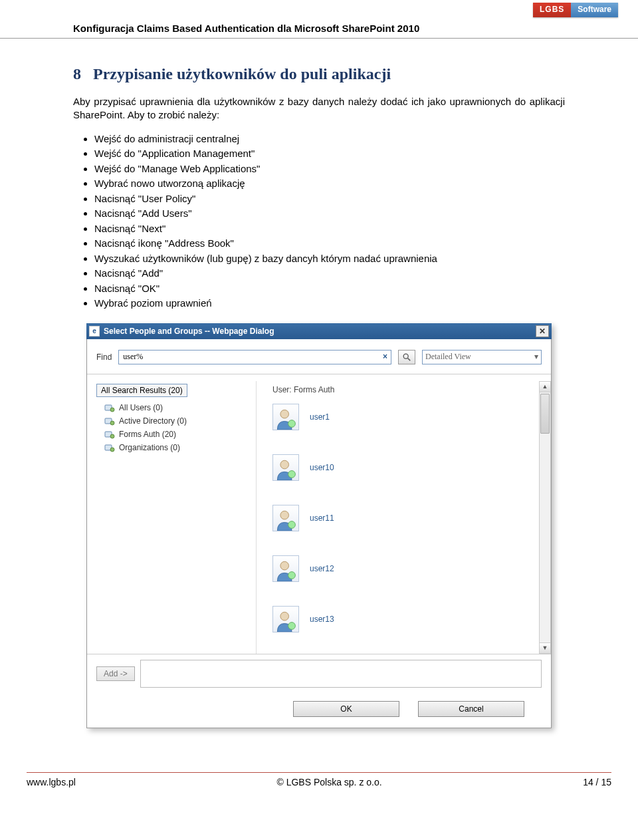 The width and height of the screenshot is (638, 840). Describe the element at coordinates (330, 140) in the screenshot. I see `step-item: Wejść do administracji centralnej` at that location.